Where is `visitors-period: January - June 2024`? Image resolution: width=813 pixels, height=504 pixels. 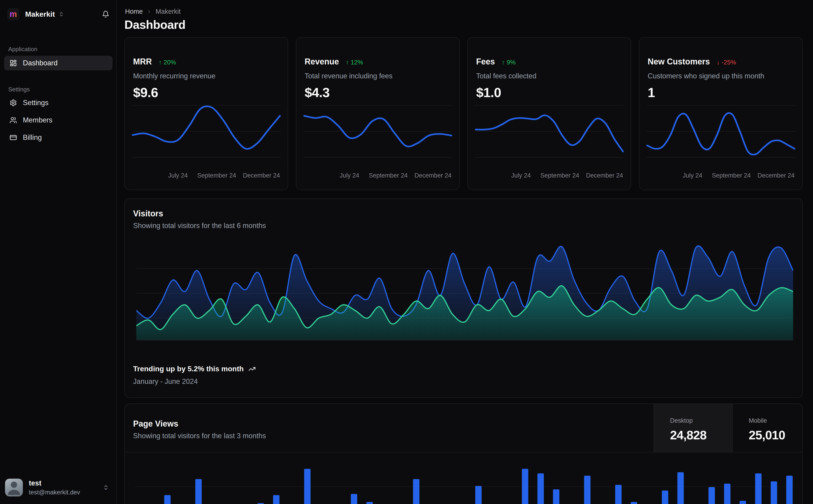
visitors-period: January - June 2024 is located at coordinates (165, 381).